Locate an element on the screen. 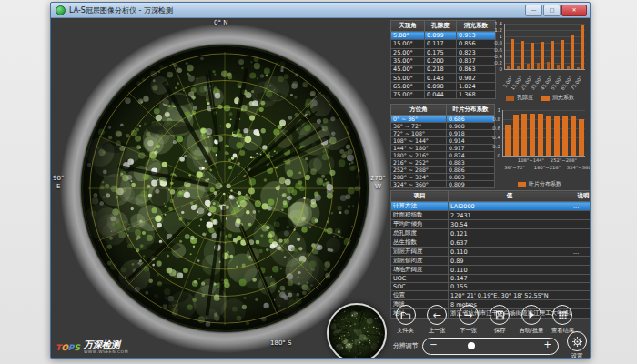 The width and height of the screenshot is (637, 364). table-cell: 55.00° is located at coordinates (408, 78).